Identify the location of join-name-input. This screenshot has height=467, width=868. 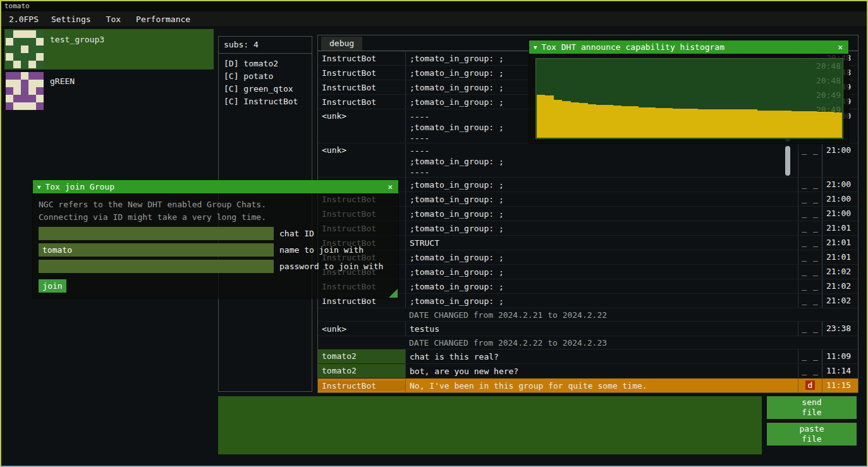
(156, 250).